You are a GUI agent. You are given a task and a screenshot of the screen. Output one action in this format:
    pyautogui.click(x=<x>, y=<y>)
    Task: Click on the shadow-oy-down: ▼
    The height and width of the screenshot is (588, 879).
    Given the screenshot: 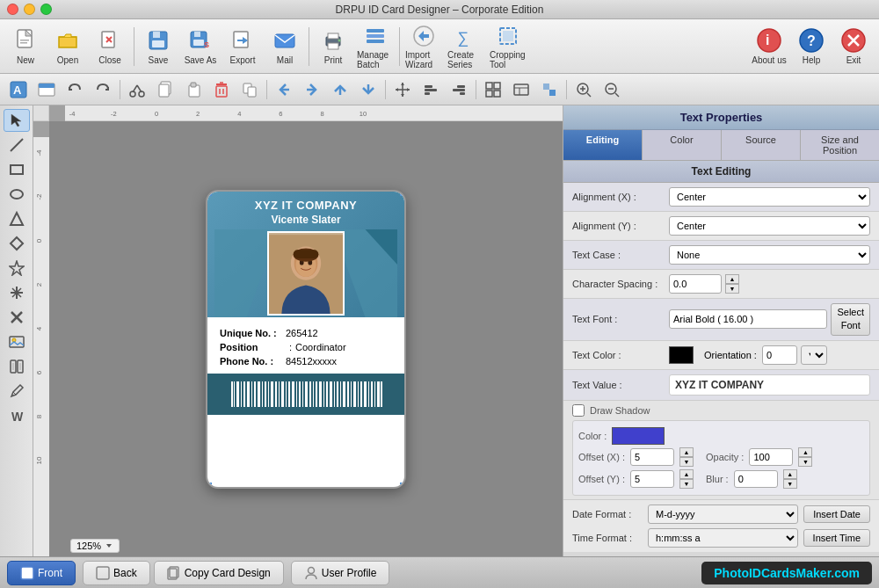 What is the action you would take?
    pyautogui.click(x=686, y=483)
    